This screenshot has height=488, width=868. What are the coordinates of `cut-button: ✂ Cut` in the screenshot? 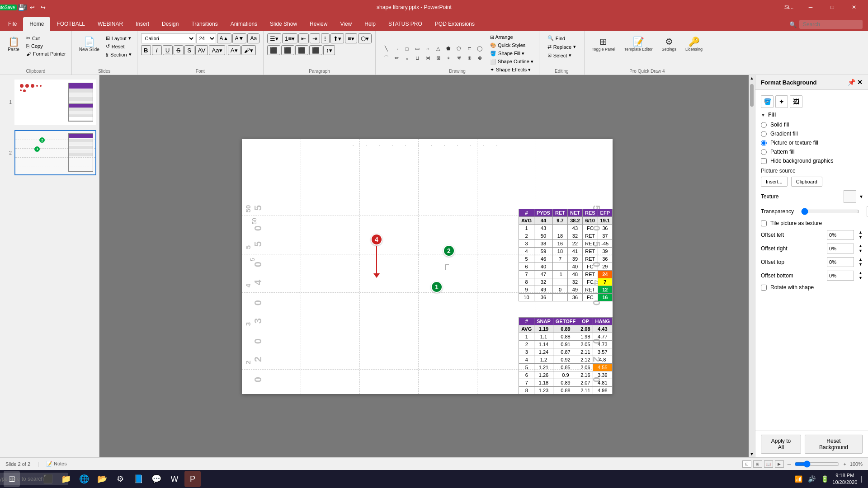 It's located at (46, 38).